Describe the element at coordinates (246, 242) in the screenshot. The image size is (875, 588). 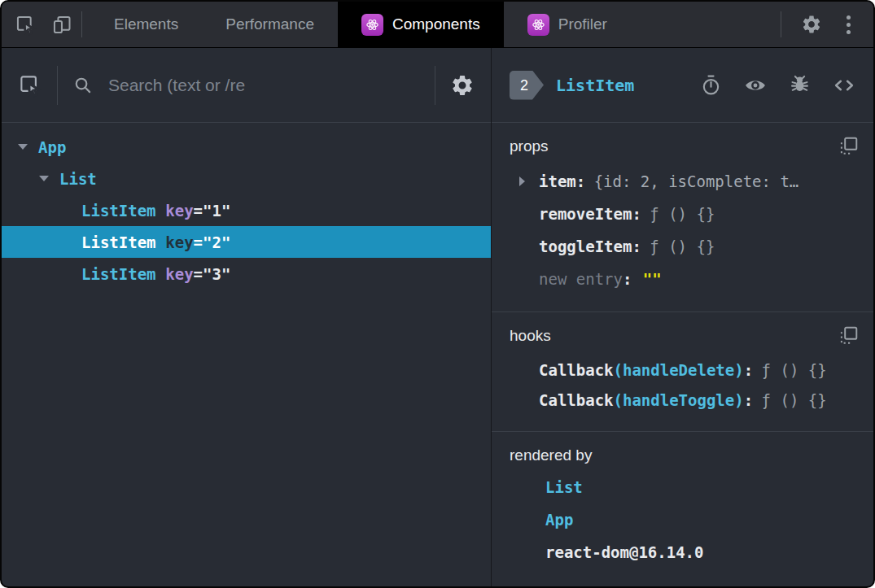
I see `tree-row-listitem-2-selected: ListItemkey="2"` at that location.